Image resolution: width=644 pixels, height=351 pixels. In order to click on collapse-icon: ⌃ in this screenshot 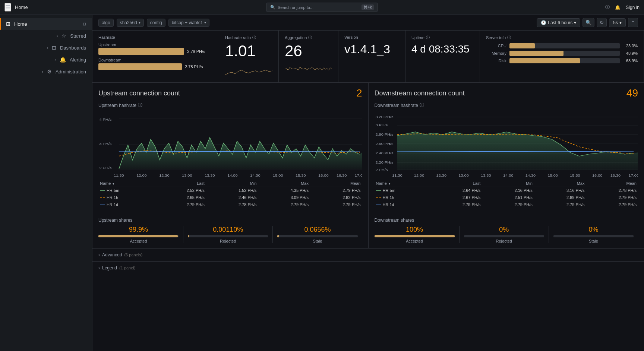, I will do `click(633, 22)`.